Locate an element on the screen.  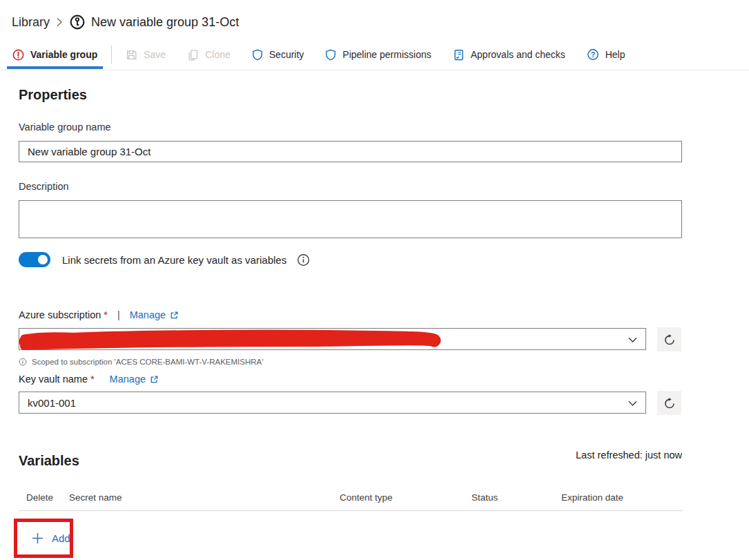
help-icon: ? is located at coordinates (593, 55).